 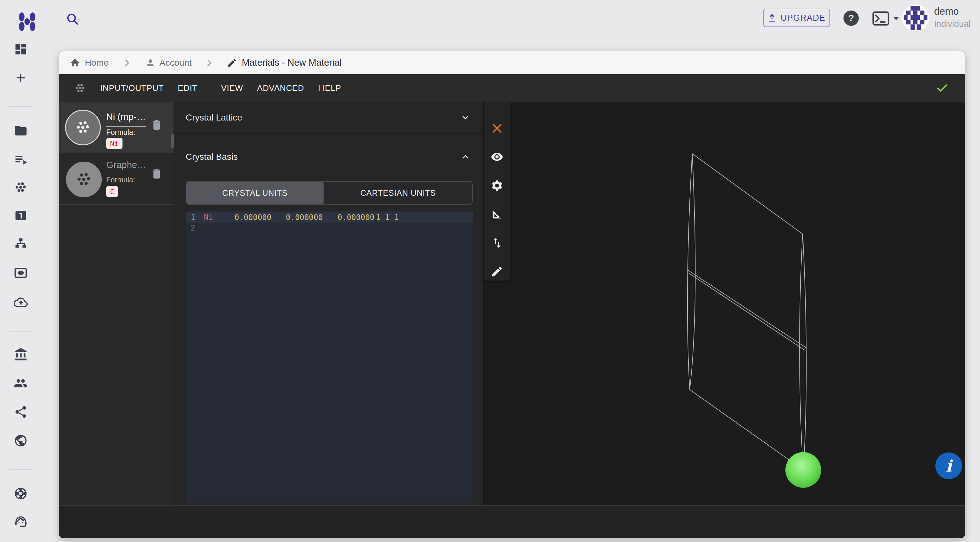 I want to click on web-icon, so click(x=21, y=441).